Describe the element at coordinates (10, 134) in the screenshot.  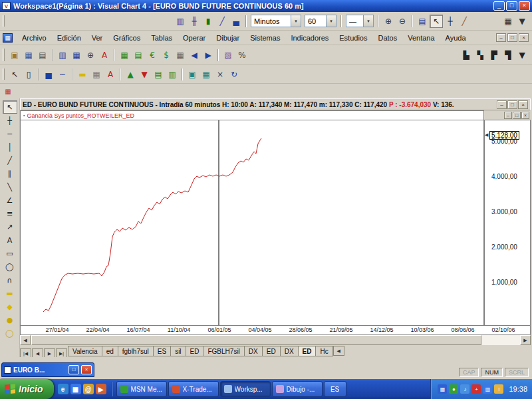
I see `horizontal-line-tool: ─` at that location.